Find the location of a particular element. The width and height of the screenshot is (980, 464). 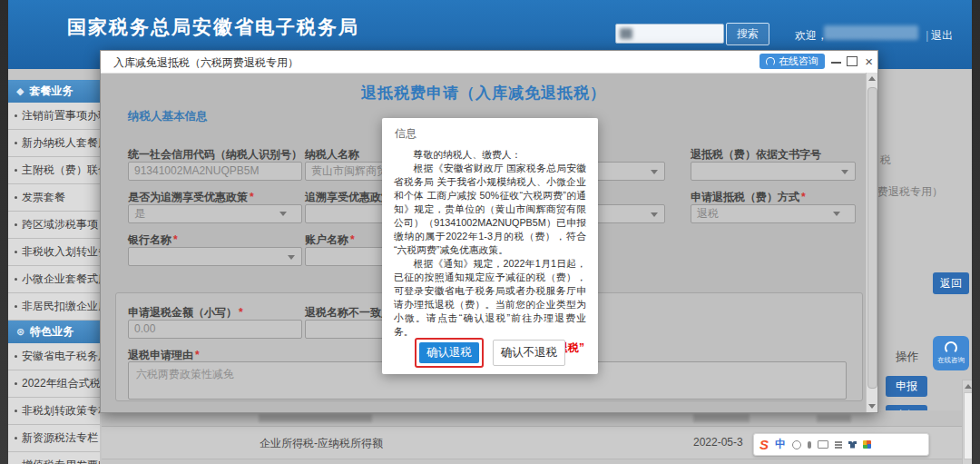

sidebar-item: 增值税专用发票电子化专栏 is located at coordinates (54, 458).